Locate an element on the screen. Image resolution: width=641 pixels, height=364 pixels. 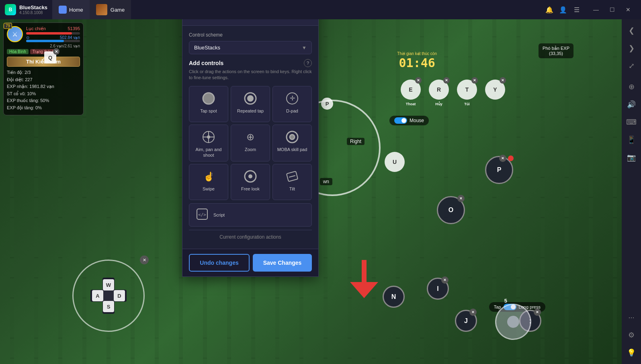
control-scheme-label: Control scheme is located at coordinates (250, 35).